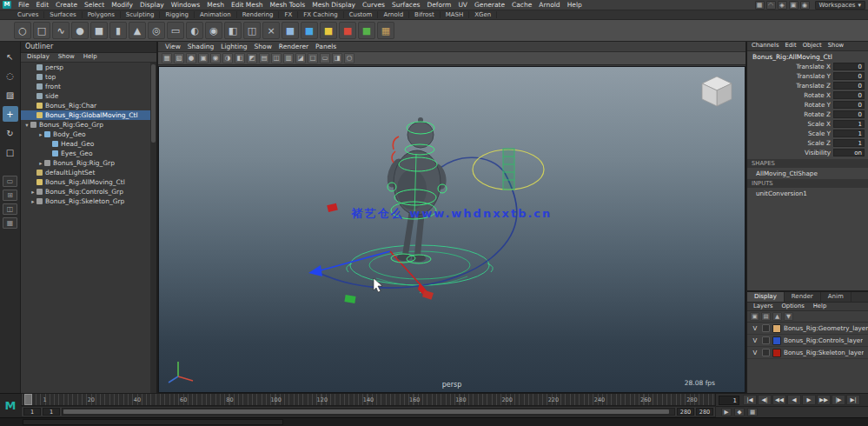 The image size is (868, 426). Describe the element at coordinates (294, 47) in the screenshot. I see `viewport-menu-item: Renderer` at that location.